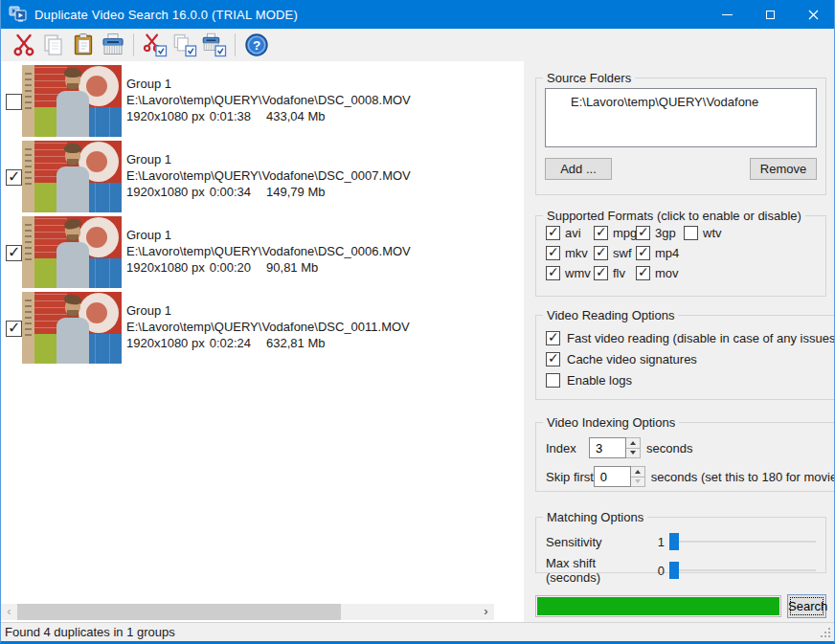 The height and width of the screenshot is (644, 835). Describe the element at coordinates (634, 443) in the screenshot. I see `index-spin-up-button` at that location.